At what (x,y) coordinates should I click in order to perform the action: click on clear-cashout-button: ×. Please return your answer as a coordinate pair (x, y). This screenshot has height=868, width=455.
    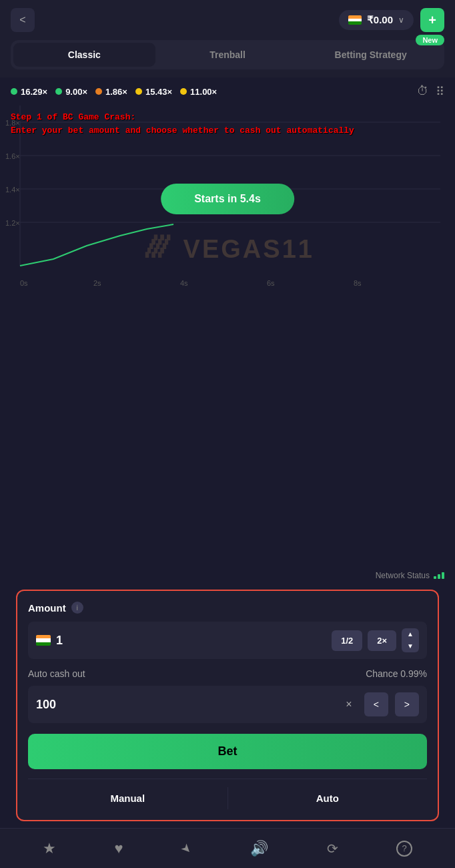
    Looking at the image, I should click on (348, 704).